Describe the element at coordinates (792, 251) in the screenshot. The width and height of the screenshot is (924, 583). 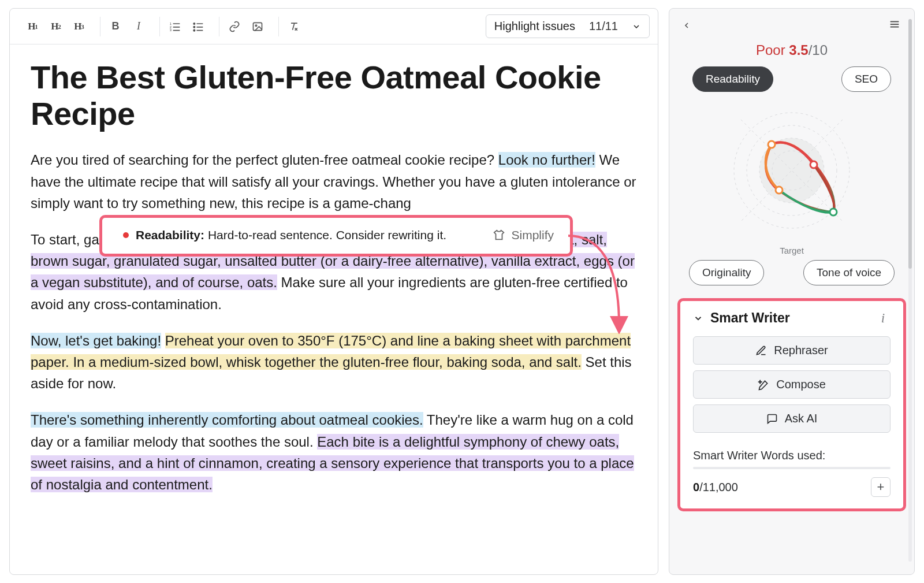
I see `radar-target-label: Target` at that location.